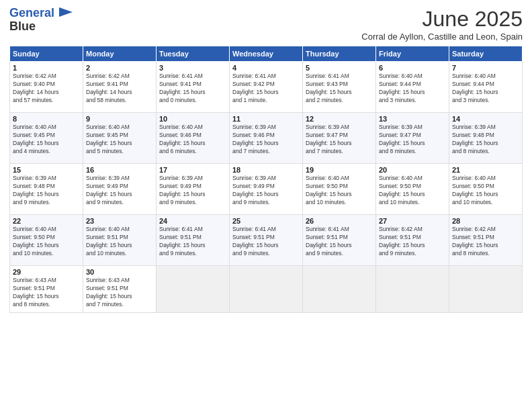 This screenshot has width=532, height=411. What do you see at coordinates (412, 68) in the screenshot?
I see `day-number: 6` at bounding box center [412, 68].